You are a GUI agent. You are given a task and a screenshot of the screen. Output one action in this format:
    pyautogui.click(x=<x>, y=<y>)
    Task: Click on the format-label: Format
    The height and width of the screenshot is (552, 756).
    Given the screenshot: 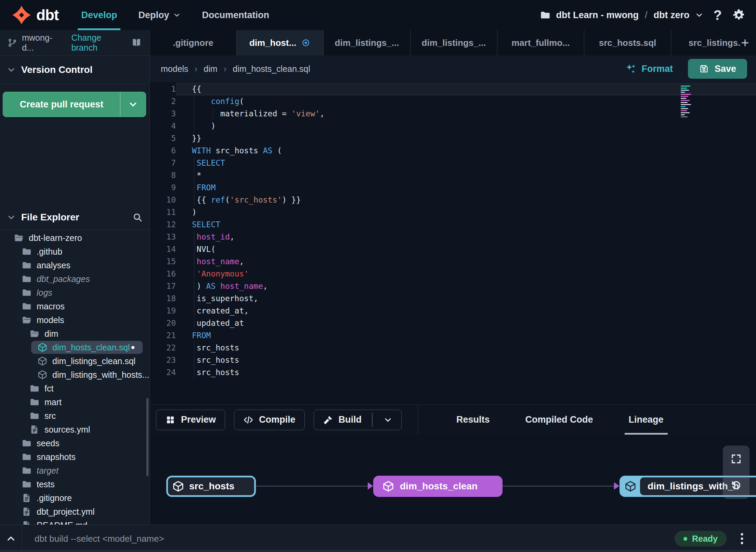 What is the action you would take?
    pyautogui.click(x=657, y=69)
    